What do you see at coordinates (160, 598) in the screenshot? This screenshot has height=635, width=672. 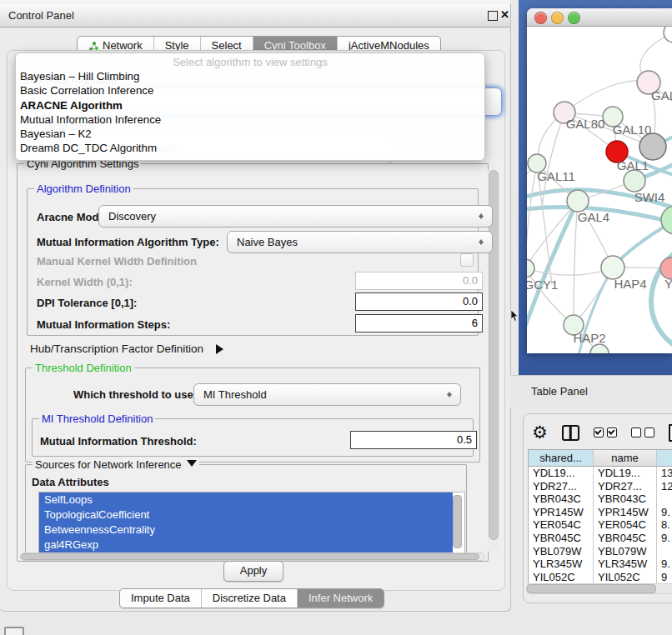 I see `tab-impute-data: Impute Data` at bounding box center [160, 598].